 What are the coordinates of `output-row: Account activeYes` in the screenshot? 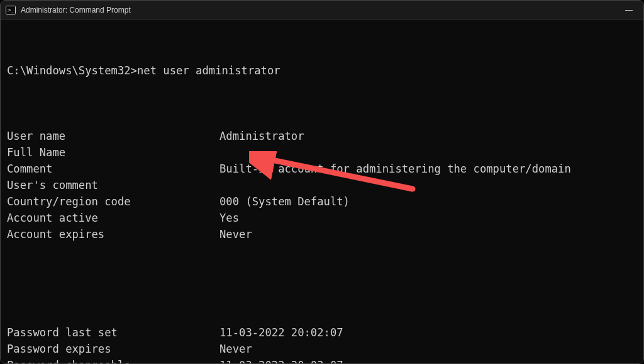 It's located at (325, 218).